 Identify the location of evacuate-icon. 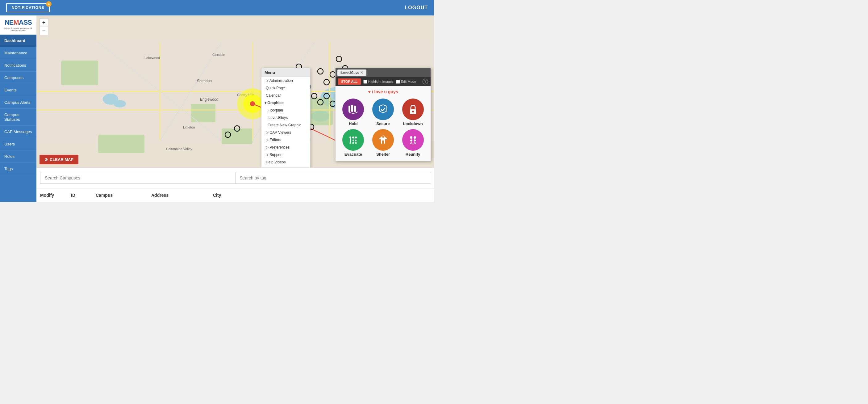
(353, 140).